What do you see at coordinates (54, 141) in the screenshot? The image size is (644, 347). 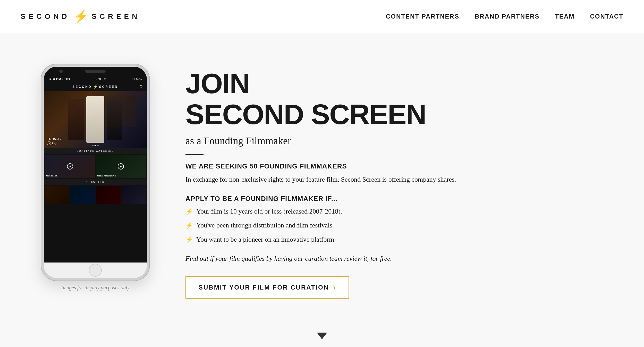 I see `hero-title-area: The Raid 2 ▶ Play` at bounding box center [54, 141].